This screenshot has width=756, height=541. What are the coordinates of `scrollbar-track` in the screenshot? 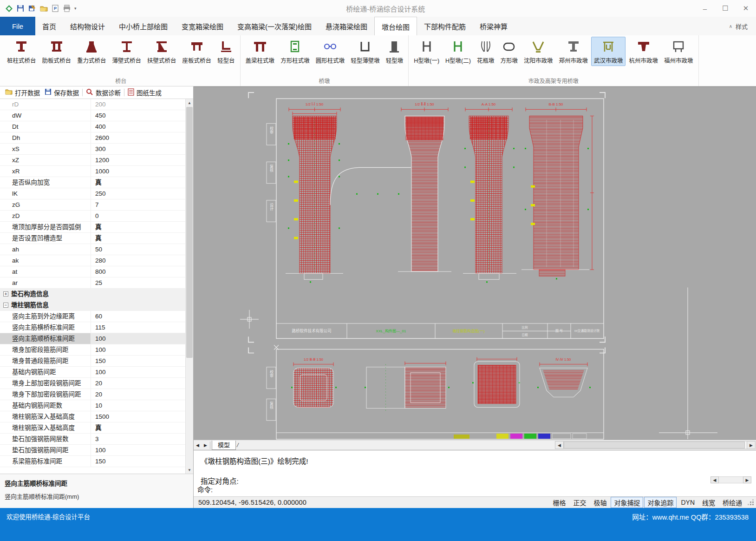 It's located at (731, 480).